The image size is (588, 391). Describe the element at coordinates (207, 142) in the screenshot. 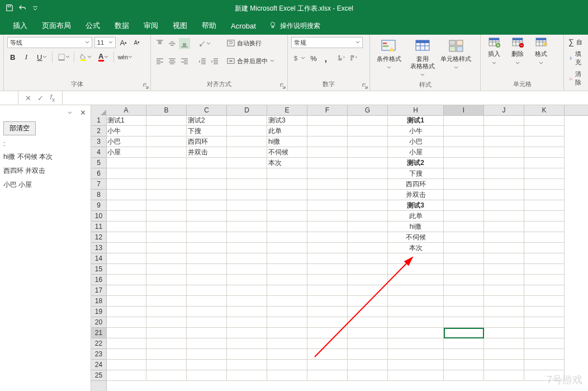

I see `cell: 西四环` at that location.